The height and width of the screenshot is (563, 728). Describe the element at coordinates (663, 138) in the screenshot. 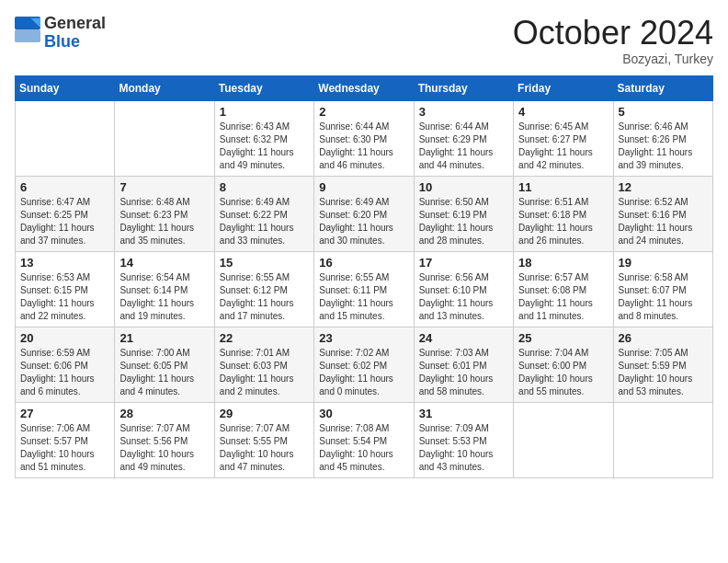

I see `calendar-cell: 5 Sunrise: 6:46 AMSunset: 6:26 PMDayligh…` at that location.